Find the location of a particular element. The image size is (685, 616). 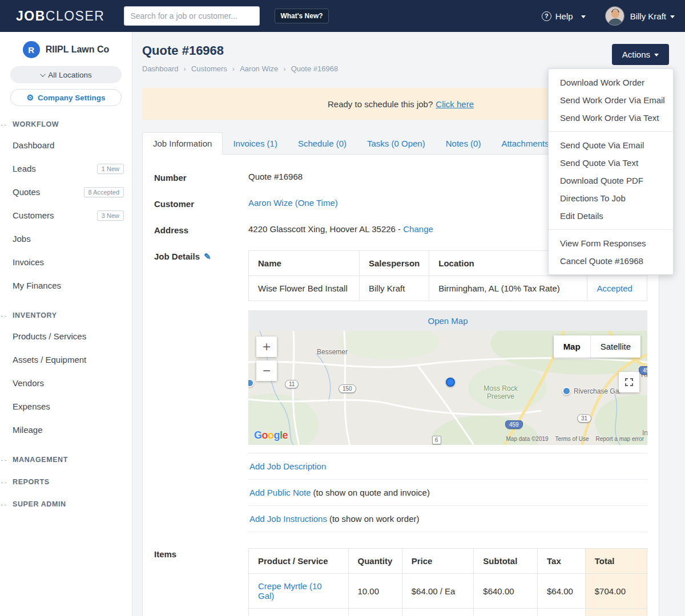

product-link: Crepe Myrtle (10 Gal) is located at coordinates (290, 591).